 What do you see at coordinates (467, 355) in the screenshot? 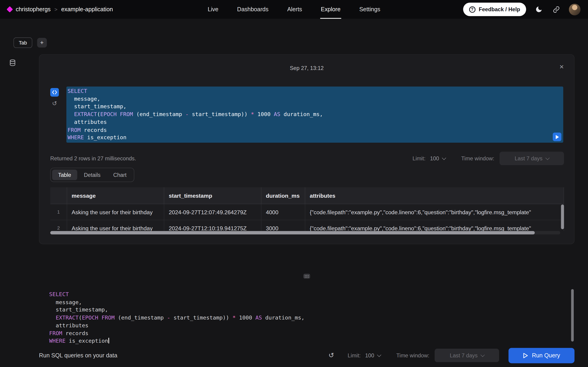
I see `footer-time-window-select: Last 7 days` at bounding box center [467, 355].